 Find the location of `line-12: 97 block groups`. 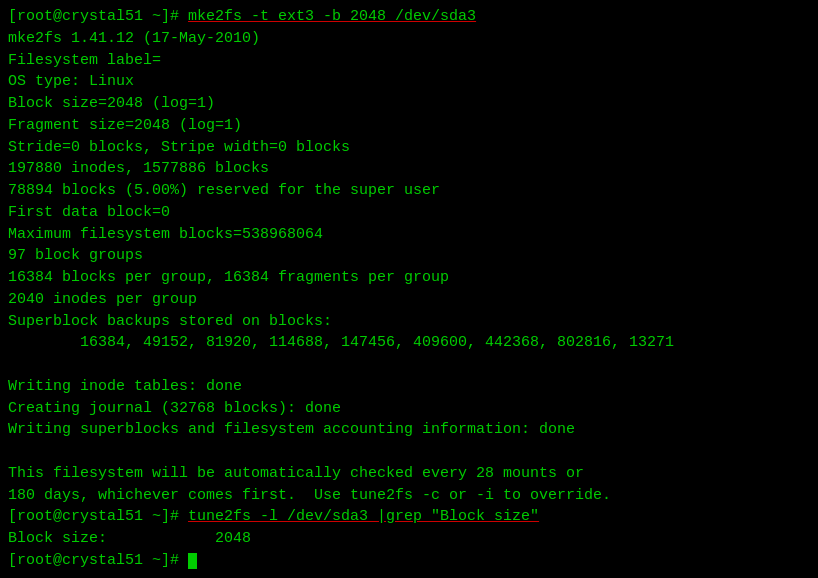

line-12: 97 block groups is located at coordinates (409, 256).